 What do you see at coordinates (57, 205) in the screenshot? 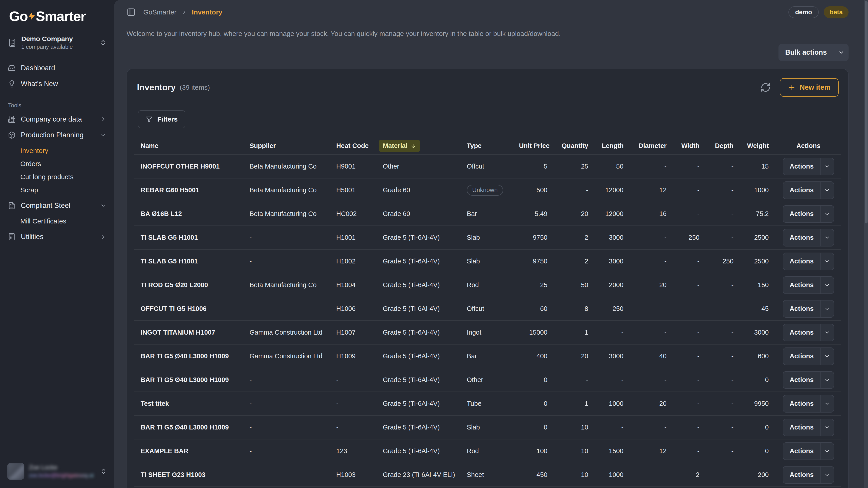
I see `sidebar-item-compliant-steel: Compliant Steel` at bounding box center [57, 205].